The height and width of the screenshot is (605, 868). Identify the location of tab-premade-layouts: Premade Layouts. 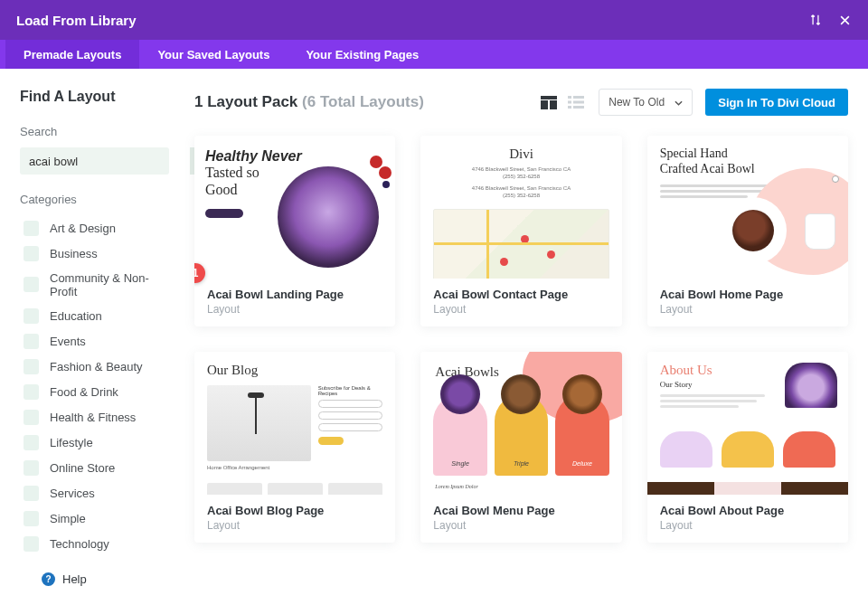
(72, 54).